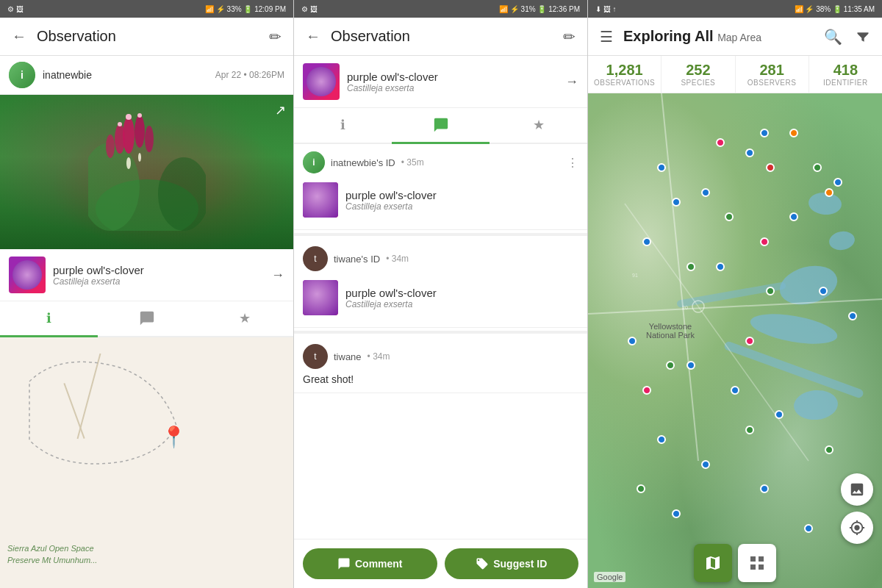 This screenshot has height=588, width=882. I want to click on marker-b8, so click(823, 291).